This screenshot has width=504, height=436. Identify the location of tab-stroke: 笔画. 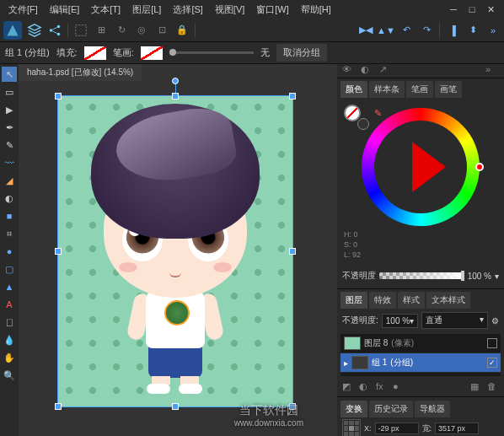
(420, 89).